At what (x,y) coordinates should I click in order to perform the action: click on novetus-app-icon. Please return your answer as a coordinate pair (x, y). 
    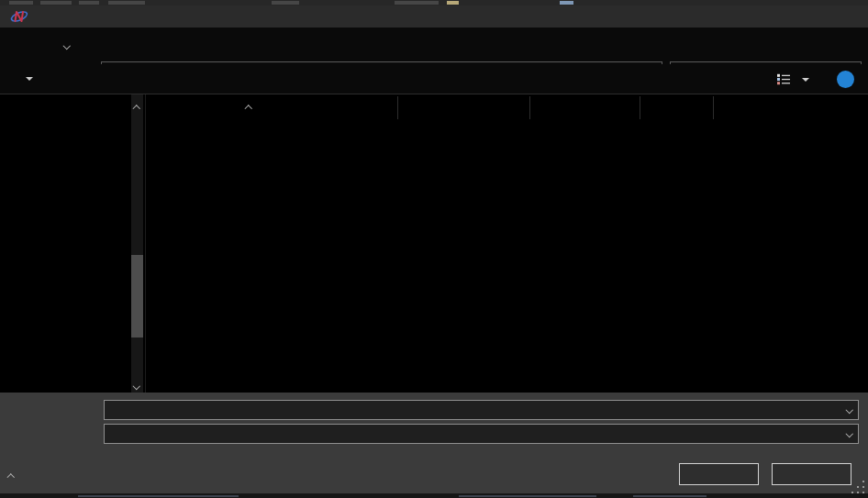
    Looking at the image, I should click on (19, 17).